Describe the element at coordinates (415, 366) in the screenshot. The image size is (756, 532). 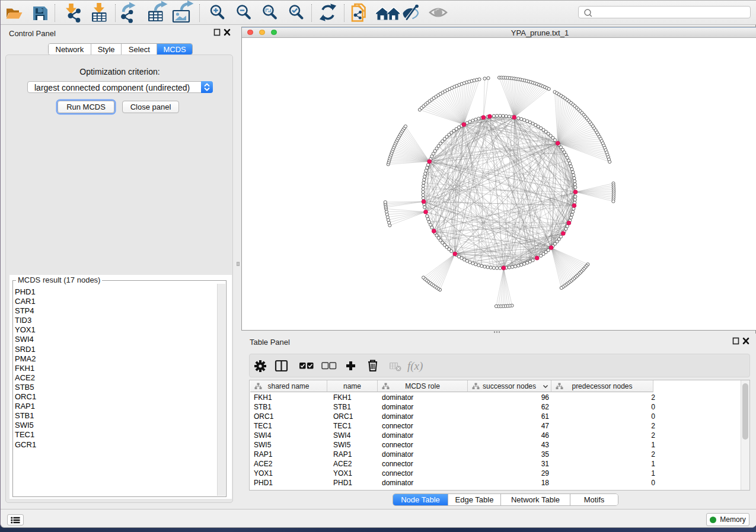
I see `svg-text: f(x)` at that location.